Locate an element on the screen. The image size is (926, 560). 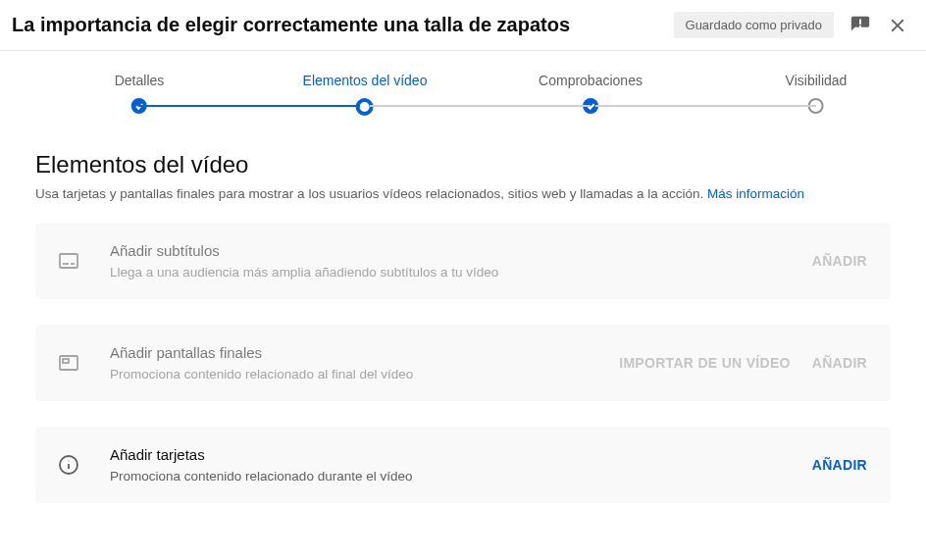
video-title: La importancia de elegir correctamente u… is located at coordinates (290, 25).